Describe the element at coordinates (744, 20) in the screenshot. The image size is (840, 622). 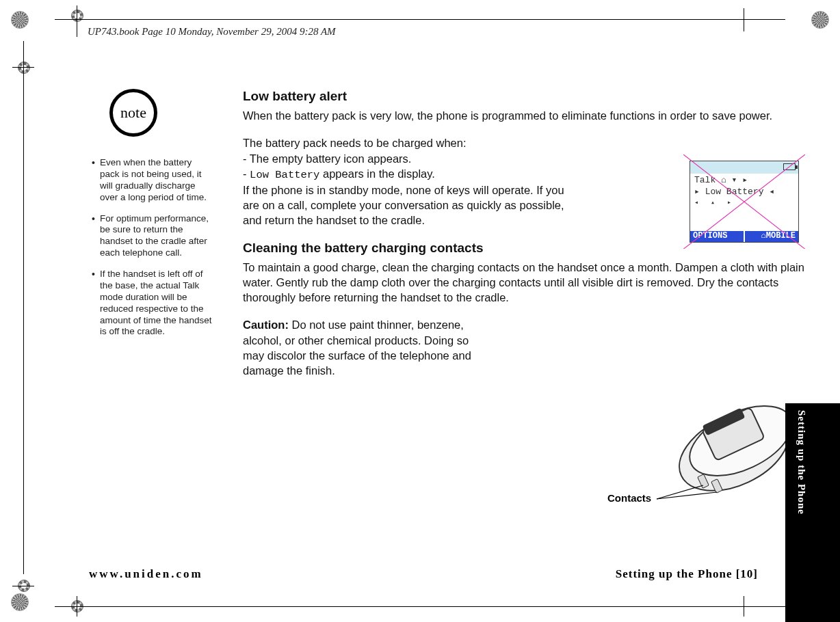
I see `crop-line-top-cross` at that location.